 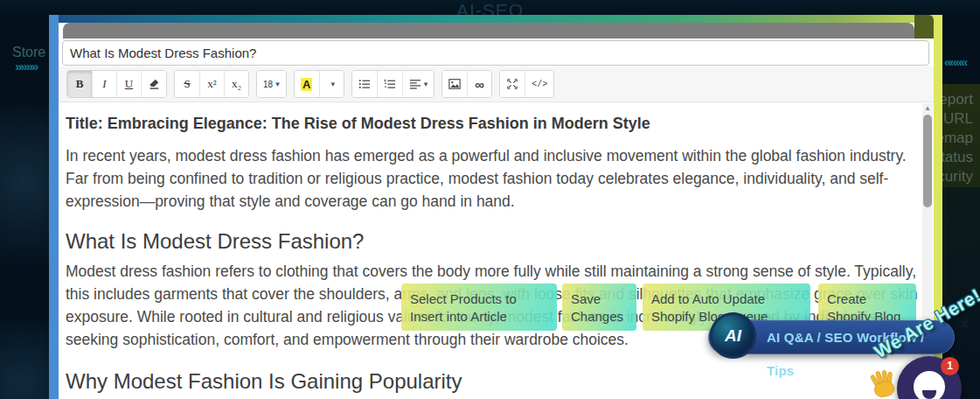 What do you see at coordinates (54, 206) in the screenshot?
I see `modal-border-left` at bounding box center [54, 206].